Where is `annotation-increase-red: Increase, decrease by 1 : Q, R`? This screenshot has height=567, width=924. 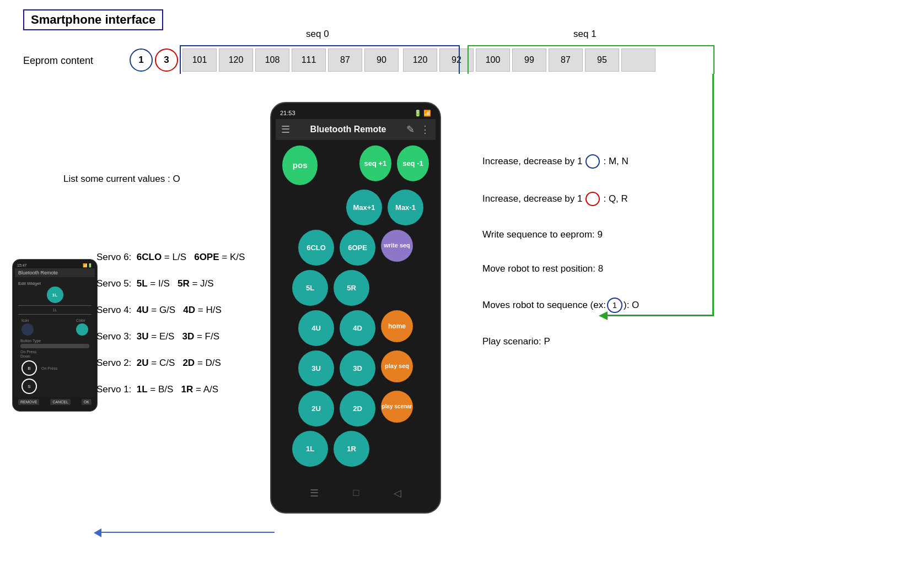 annotation-increase-red: Increase, decrease by 1 : Q, R is located at coordinates (561, 199).